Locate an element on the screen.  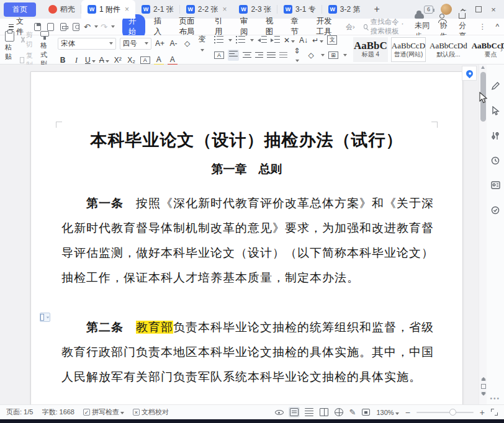
quickbar-more-icon is located at coordinates (113, 27).